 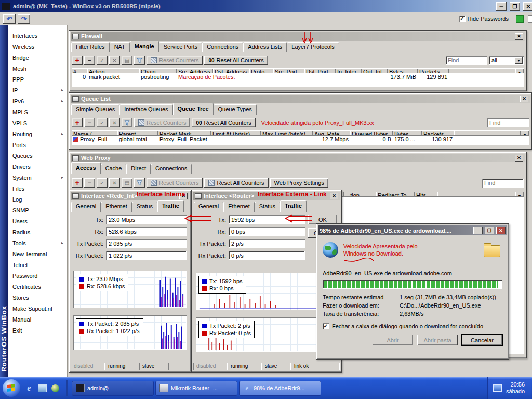 What do you see at coordinates (235, 110) in the screenshot?
I see `tab-queue-types: Queue Types` at bounding box center [235, 110].